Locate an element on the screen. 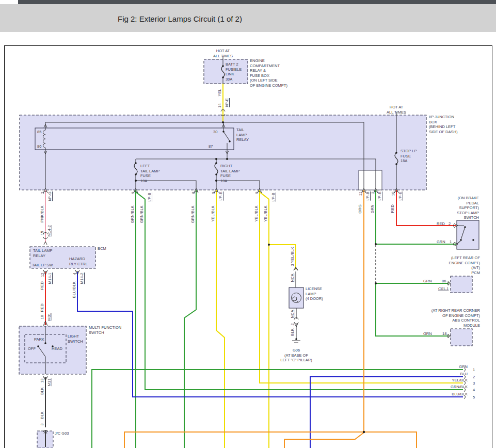 Image resolution: width=496 pixels, height=448 pixels. grn-blk-label-1: GRN/BLK is located at coordinates (132, 214).